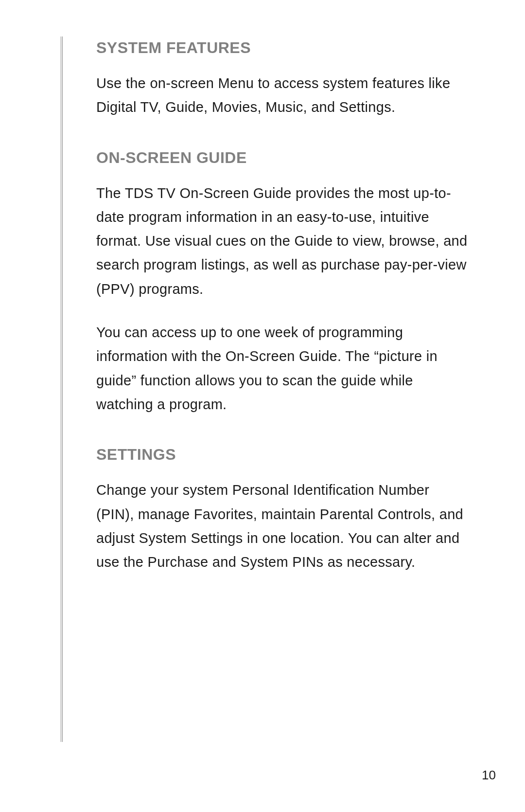  Describe the element at coordinates (283, 158) in the screenshot. I see `heading-on-screen-guide: ON-SCREEN GUIDE` at that location.